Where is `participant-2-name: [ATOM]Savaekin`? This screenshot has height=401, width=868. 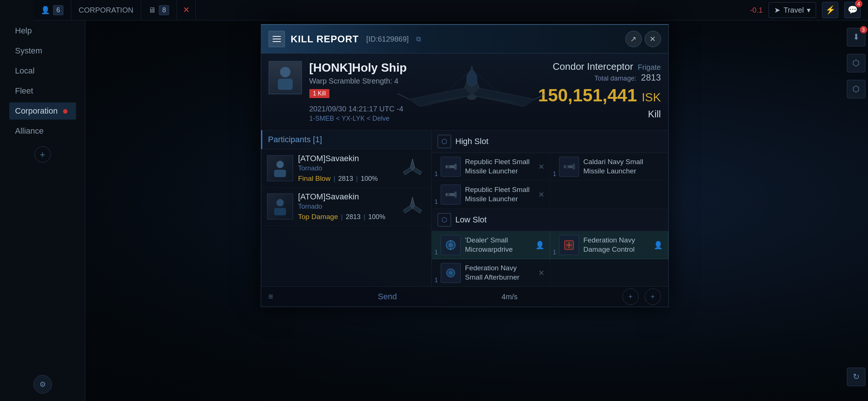
participant-2-name: [ATOM]Savaekin is located at coordinates (346, 197).